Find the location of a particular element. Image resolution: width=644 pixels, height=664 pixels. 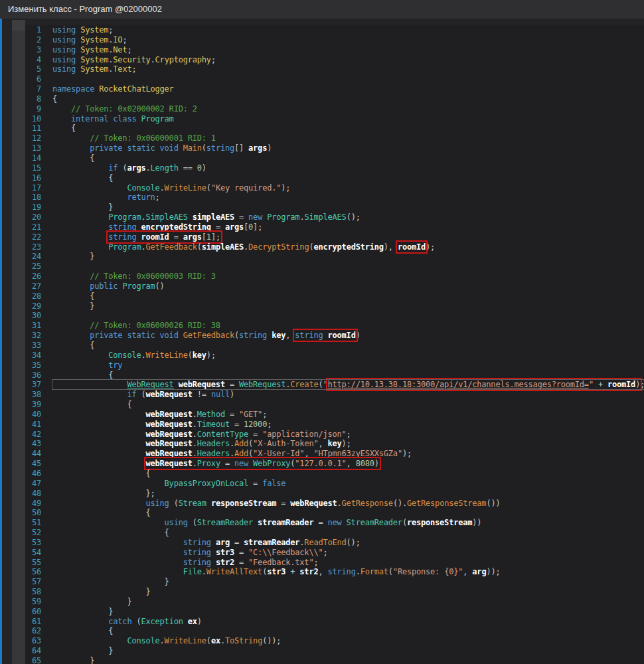

code-line: 64} is located at coordinates (322, 651).